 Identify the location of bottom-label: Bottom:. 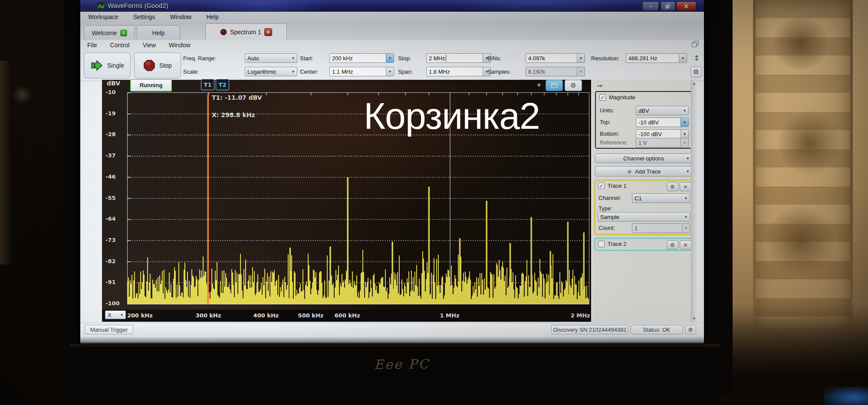
(609, 134).